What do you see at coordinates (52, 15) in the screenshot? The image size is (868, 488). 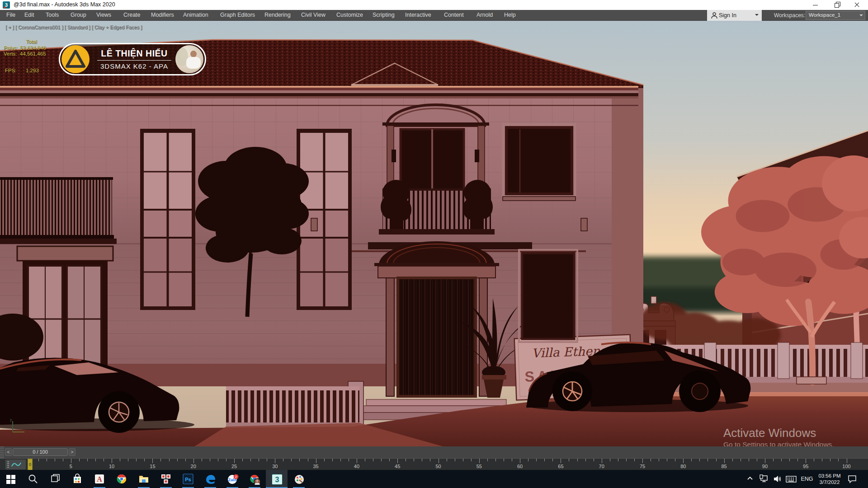 I see `menu-tools: Tools` at bounding box center [52, 15].